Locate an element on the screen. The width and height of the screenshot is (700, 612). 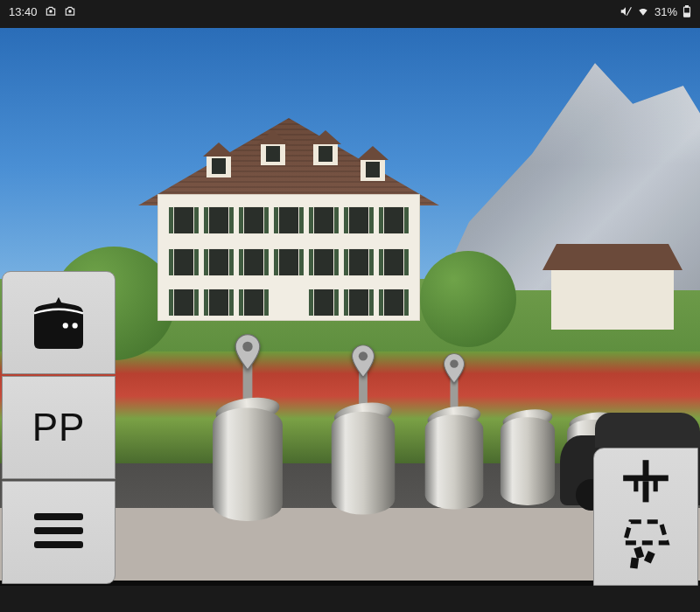
status-time: 13:40 is located at coordinates (23, 12).